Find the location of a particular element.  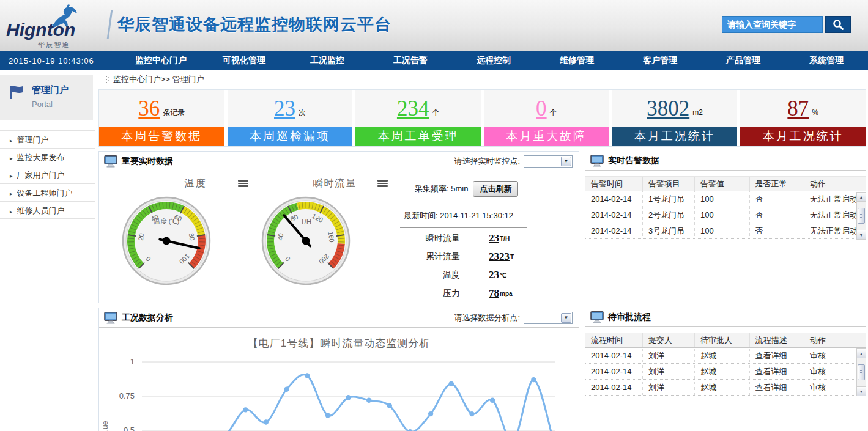

nav-item-3: 工况告警 is located at coordinates (410, 61).